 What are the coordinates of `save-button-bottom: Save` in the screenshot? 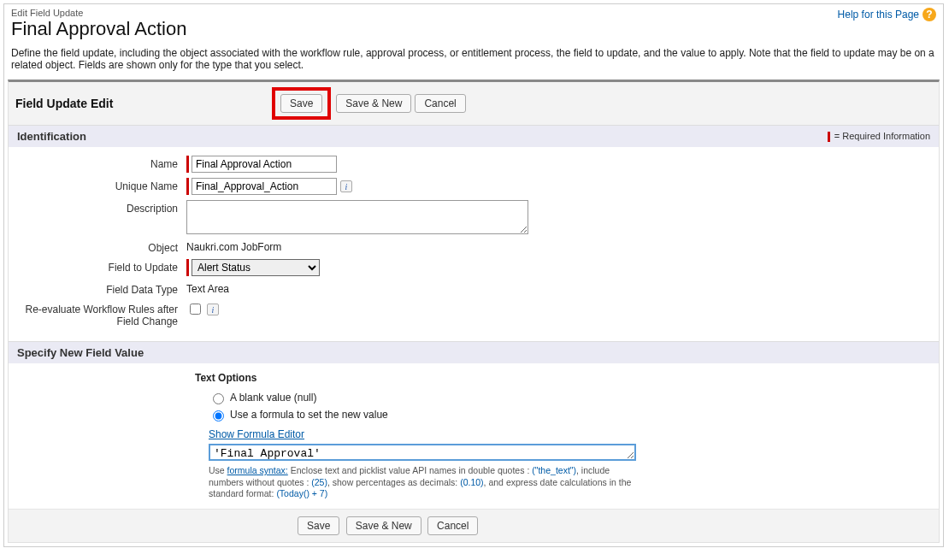 It's located at (318, 526).